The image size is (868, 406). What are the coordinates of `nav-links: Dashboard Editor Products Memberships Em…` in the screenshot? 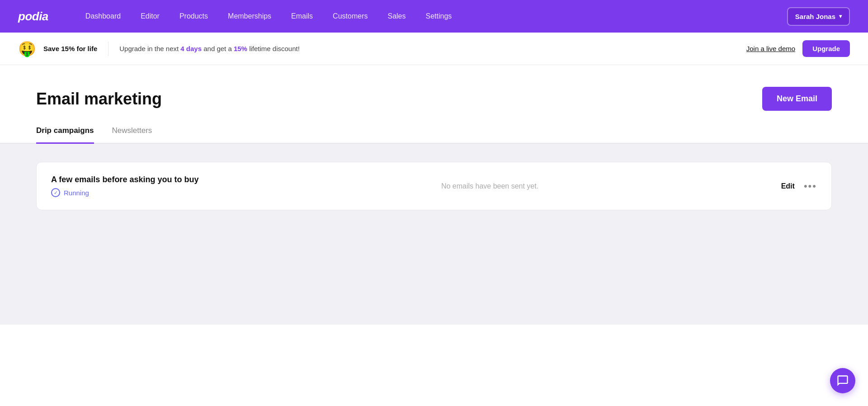 It's located at (431, 16).